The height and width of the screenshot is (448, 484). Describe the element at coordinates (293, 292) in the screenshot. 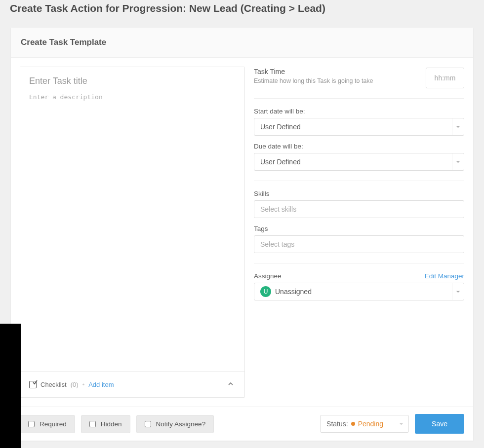

I see `assignee-value: Unassigned` at that location.